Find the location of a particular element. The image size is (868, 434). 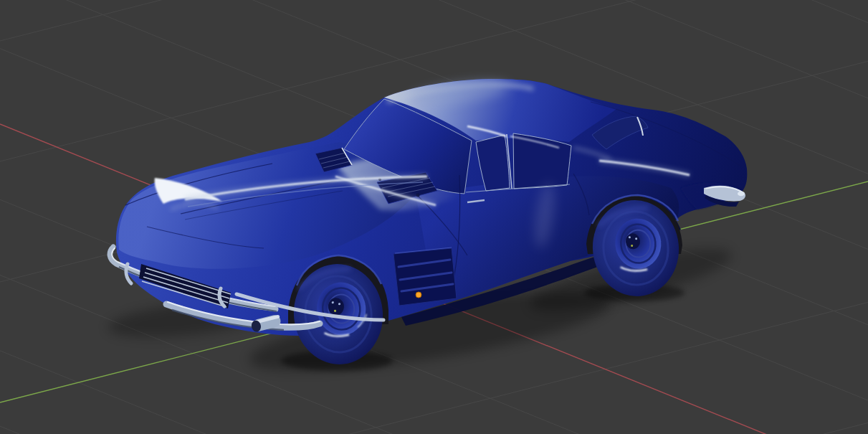

wiper-base-dot is located at coordinates (419, 195).